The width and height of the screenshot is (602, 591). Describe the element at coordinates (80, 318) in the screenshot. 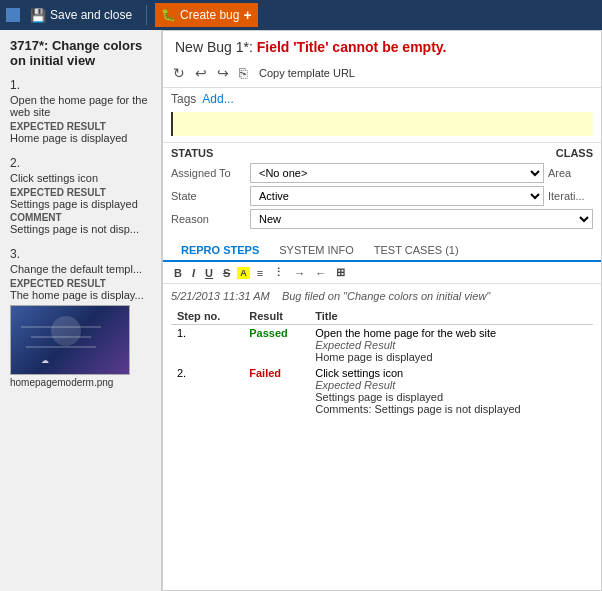

I see `step-item: 3. Change the default templ... EXPECTED …` at that location.